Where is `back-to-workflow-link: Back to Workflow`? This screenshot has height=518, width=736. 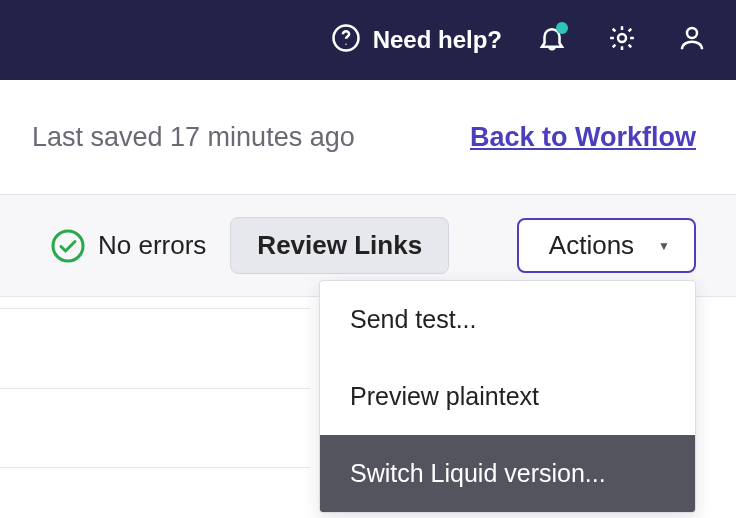 back-to-workflow-link: Back to Workflow is located at coordinates (583, 138).